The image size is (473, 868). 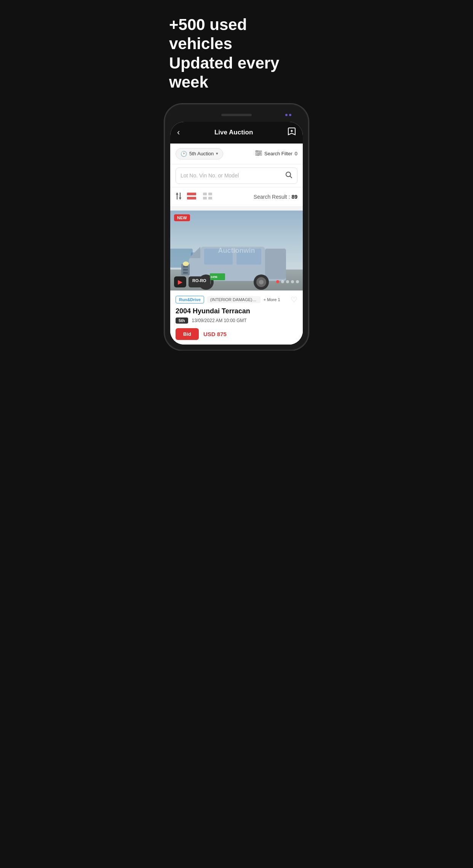 What do you see at coordinates (178, 132) in the screenshot?
I see `back-button: ‹` at bounding box center [178, 132].